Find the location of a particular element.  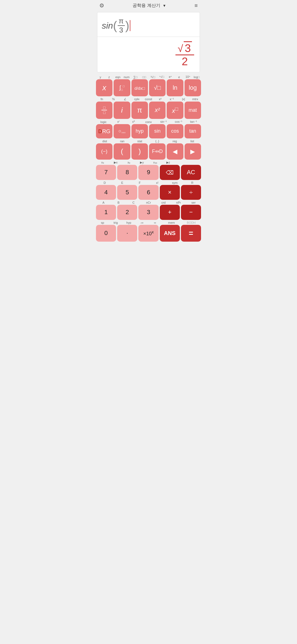

chevron-icon: ▼ is located at coordinates (164, 6).